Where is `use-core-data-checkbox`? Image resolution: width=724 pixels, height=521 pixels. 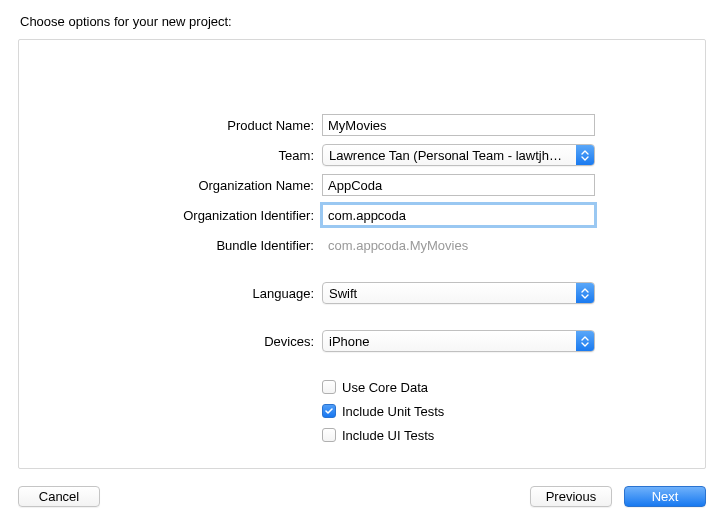
use-core-data-checkbox is located at coordinates (329, 387).